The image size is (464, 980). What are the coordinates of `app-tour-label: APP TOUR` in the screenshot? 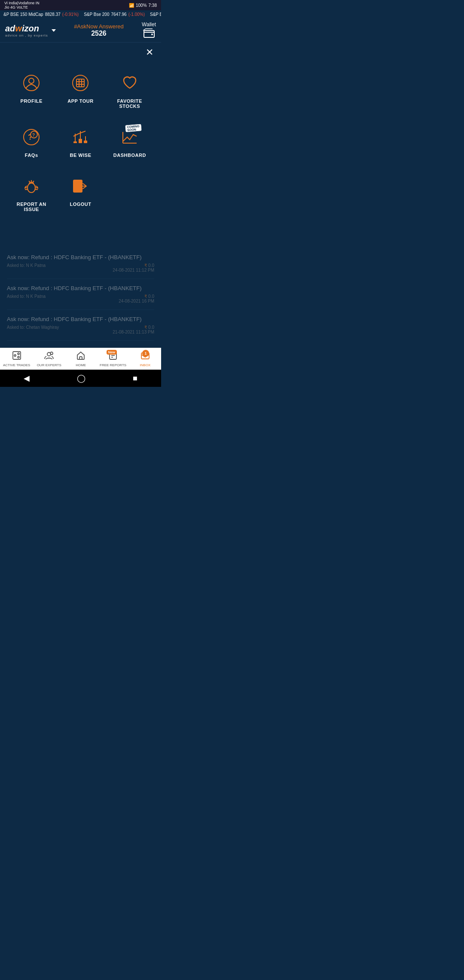 It's located at (80, 101).